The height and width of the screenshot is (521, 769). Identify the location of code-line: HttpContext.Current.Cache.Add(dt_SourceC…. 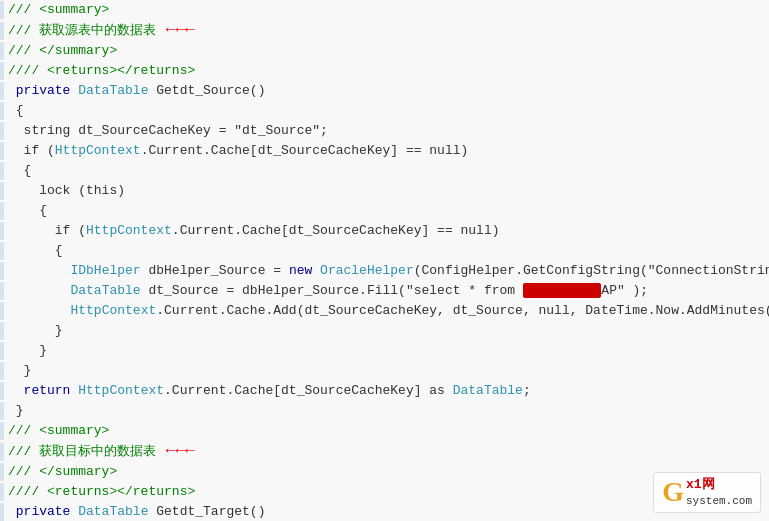
(384, 311).